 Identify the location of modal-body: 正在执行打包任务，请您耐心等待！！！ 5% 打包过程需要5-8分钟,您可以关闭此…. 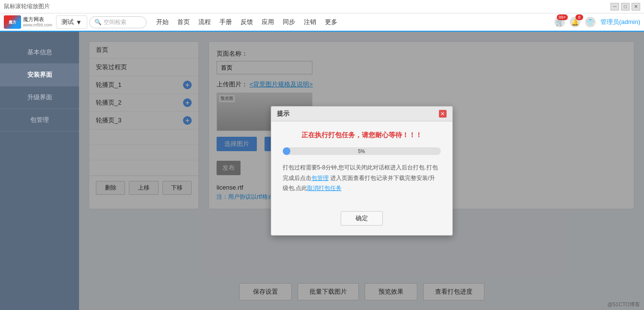
(362, 166).